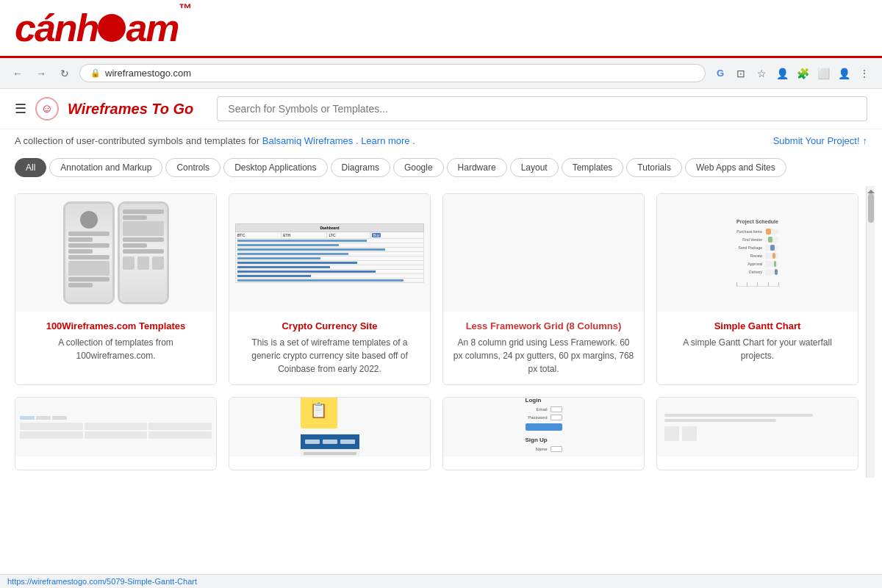  I want to click on star-icon: ☆, so click(761, 74).